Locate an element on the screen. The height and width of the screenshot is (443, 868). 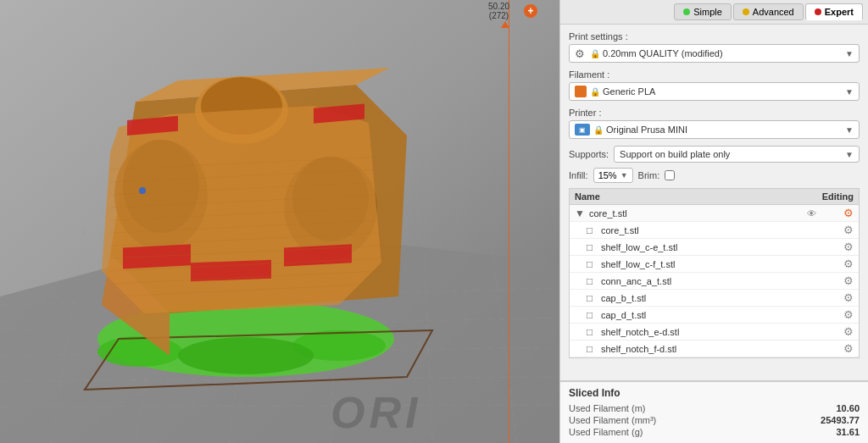
print-settings-label: Print settings : is located at coordinates (714, 36).